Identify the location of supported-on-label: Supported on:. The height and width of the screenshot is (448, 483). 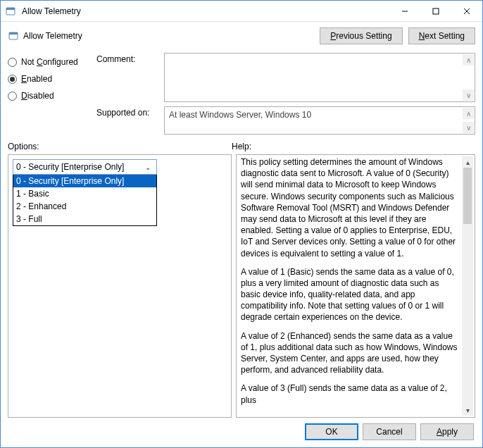
(129, 112).